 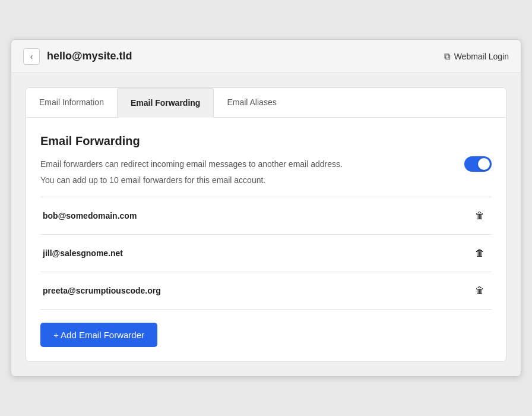 I want to click on back-button: ‹, so click(x=31, y=56).